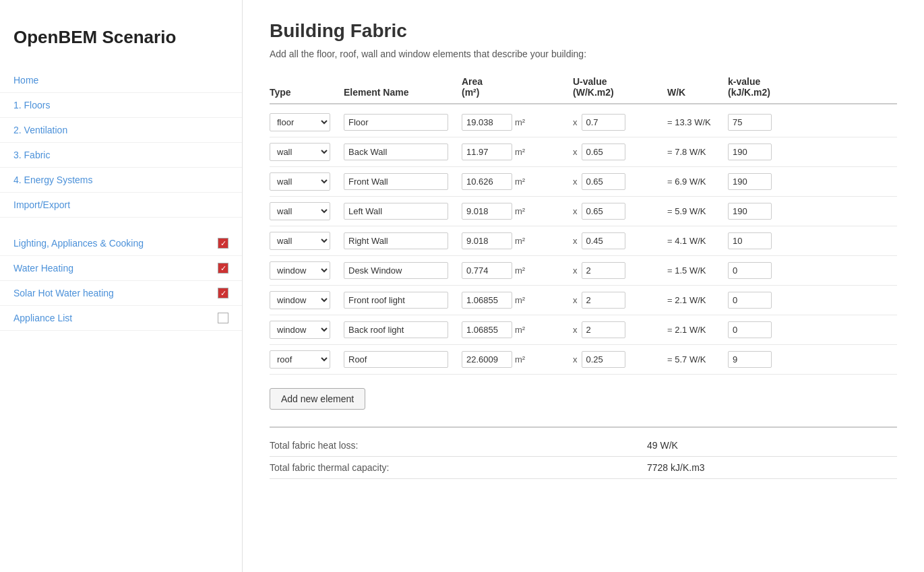  I want to click on app-title: OpenBEM Scenario, so click(121, 40).